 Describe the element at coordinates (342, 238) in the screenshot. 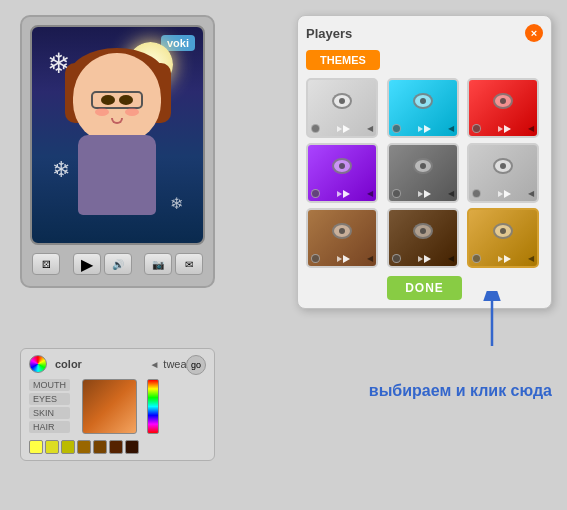

I see `theme-item-7: ◀` at that location.